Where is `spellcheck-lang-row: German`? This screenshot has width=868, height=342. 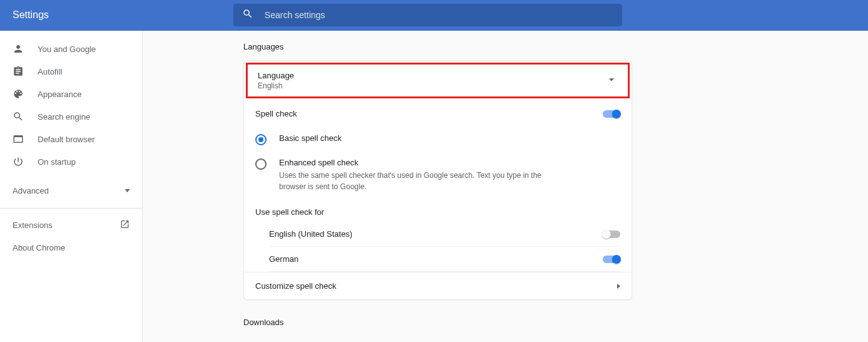
spellcheck-lang-row: German is located at coordinates (445, 259).